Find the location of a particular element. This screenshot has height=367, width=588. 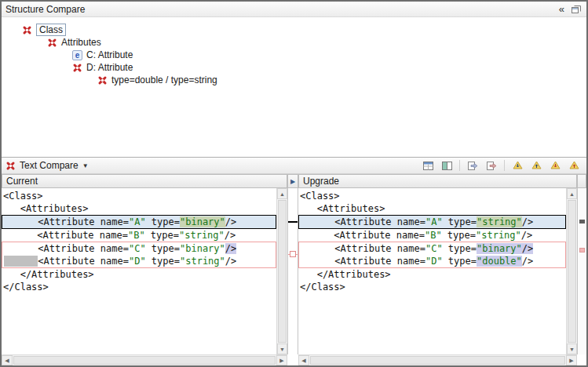

right-vertical-scrollbar: ▲ ▼ is located at coordinates (572, 271).